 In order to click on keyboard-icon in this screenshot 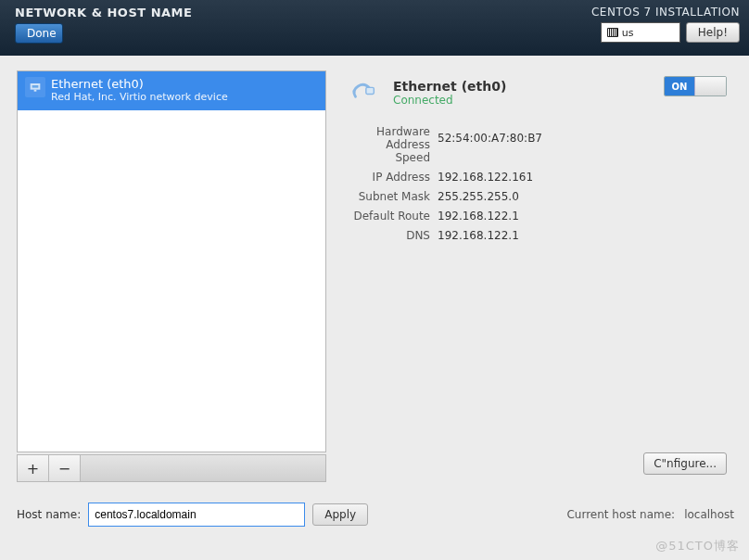, I will do `click(613, 32)`.